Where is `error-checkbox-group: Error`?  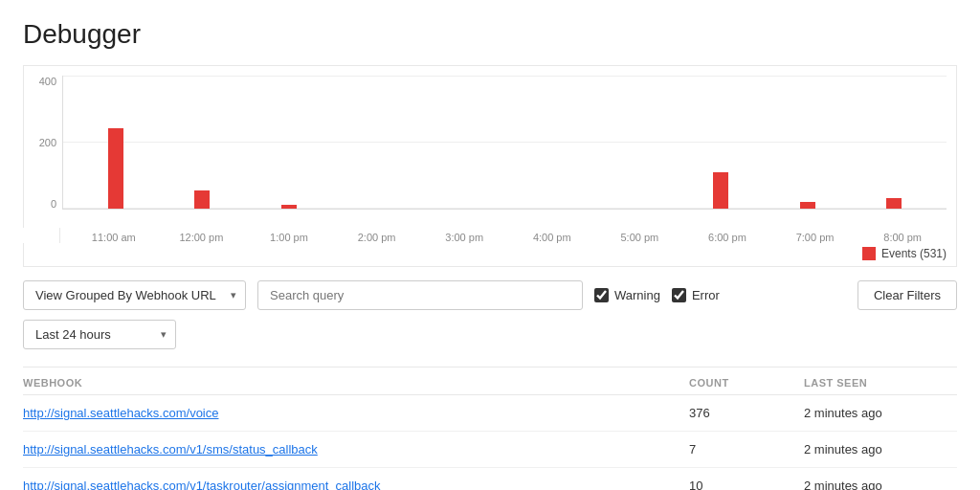 error-checkbox-group: Error is located at coordinates (696, 295).